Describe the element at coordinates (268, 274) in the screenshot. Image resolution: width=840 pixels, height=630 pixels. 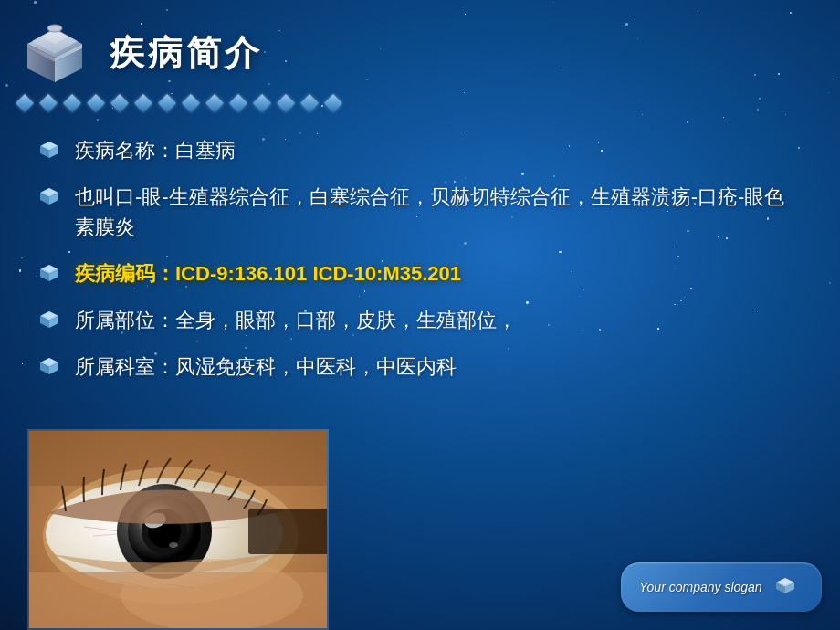
I see `bullet-text-code: 疾病编码：ICD-9:136.101 ICD-10:M35.201` at that location.